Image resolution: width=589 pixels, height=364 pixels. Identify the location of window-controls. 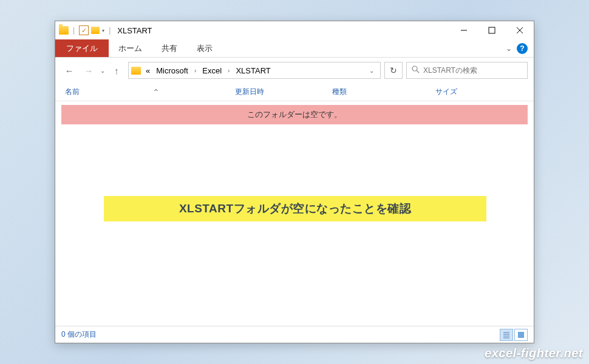
(492, 30).